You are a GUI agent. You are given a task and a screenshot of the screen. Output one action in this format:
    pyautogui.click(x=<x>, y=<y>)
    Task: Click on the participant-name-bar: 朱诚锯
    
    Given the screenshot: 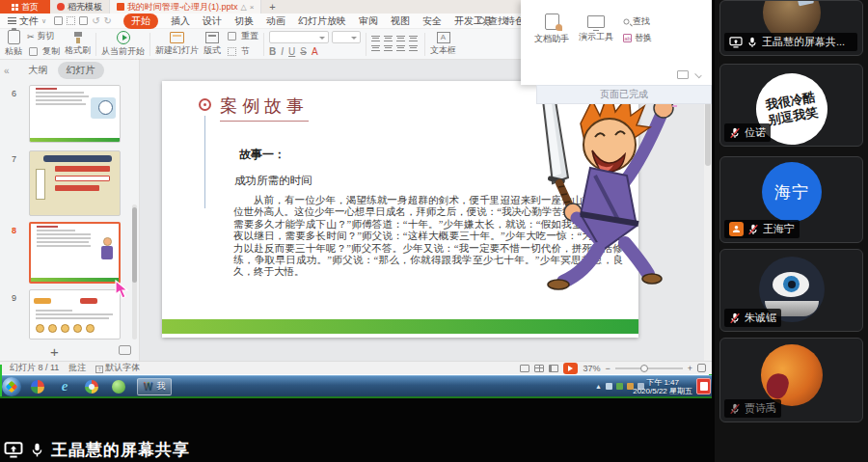 What is the action you would take?
    pyautogui.click(x=752, y=318)
    